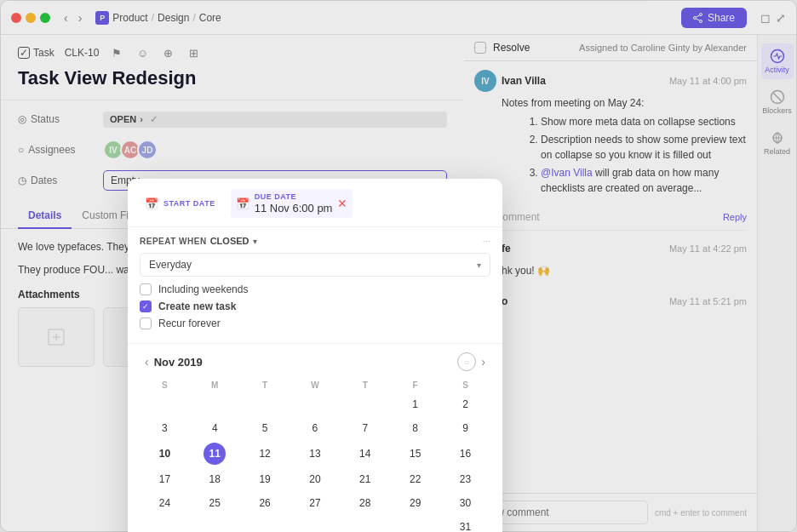  I want to click on cal-day-8: 8, so click(416, 428).